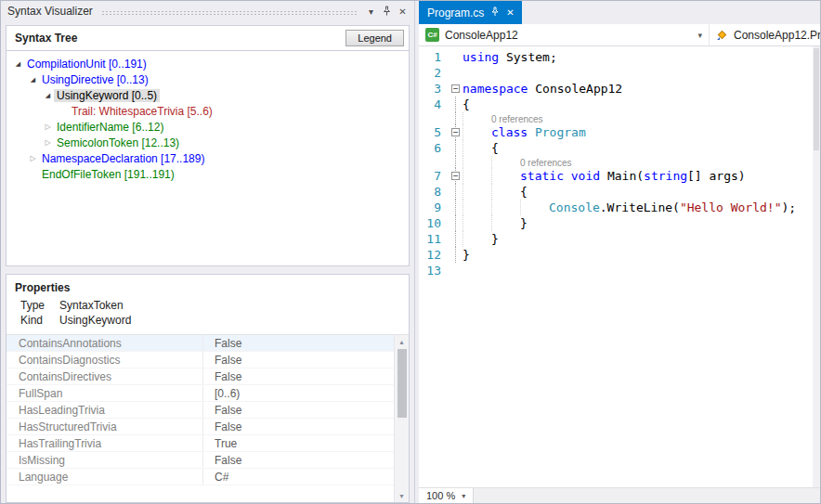  Describe the element at coordinates (567, 176) in the screenshot. I see `code-token` at that location.